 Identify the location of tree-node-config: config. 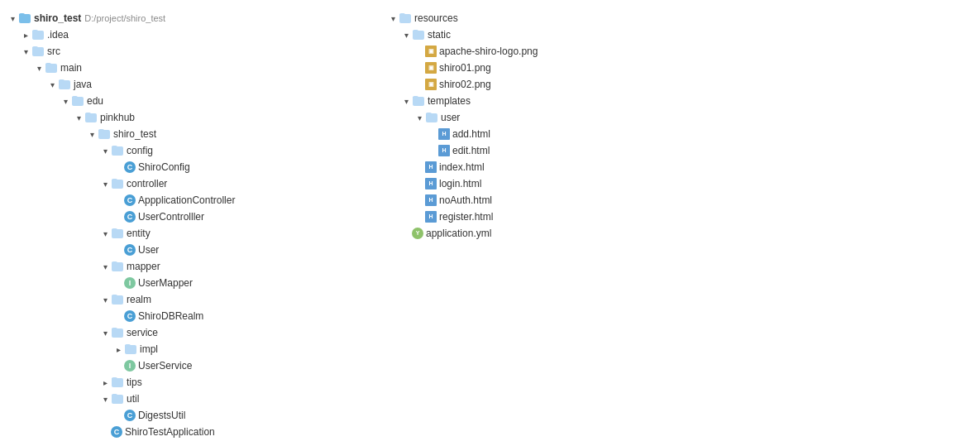
(190, 151).